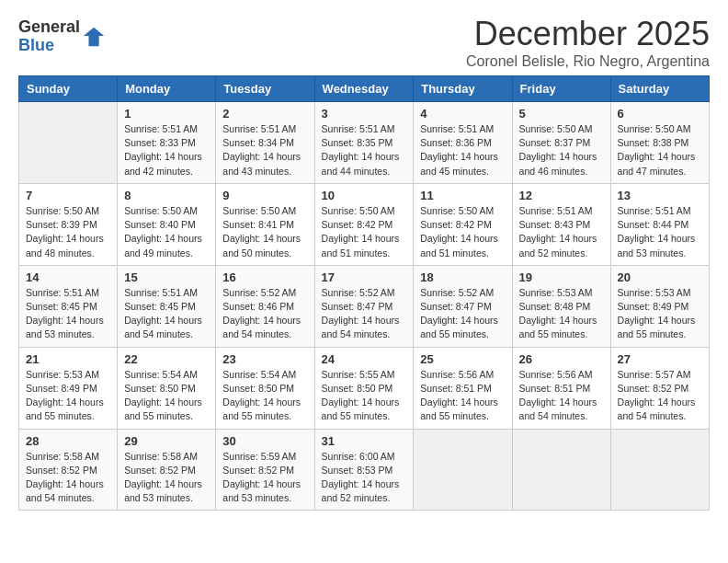 The image size is (728, 563). Describe the element at coordinates (660, 278) in the screenshot. I see `day-number: 20` at that location.